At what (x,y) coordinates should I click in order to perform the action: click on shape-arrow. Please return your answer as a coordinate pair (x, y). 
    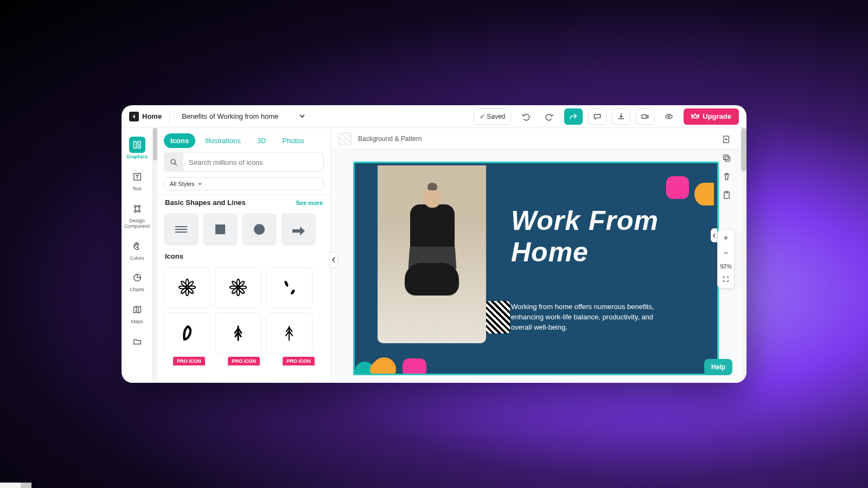
    Looking at the image, I should click on (298, 229).